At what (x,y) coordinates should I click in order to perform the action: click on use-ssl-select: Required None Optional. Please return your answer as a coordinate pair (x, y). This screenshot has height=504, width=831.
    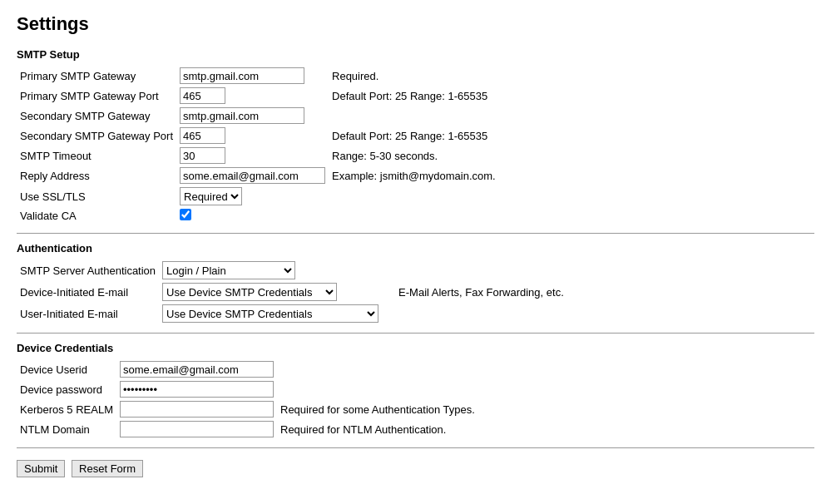
    Looking at the image, I should click on (211, 196).